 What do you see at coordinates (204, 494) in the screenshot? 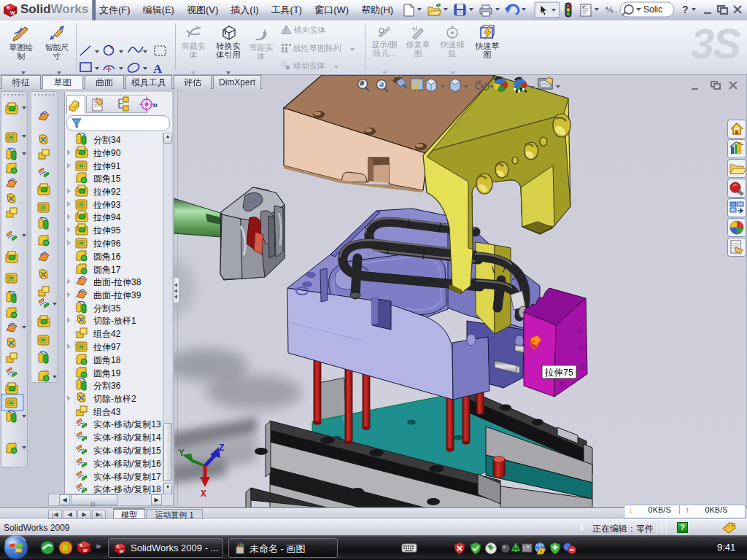
I see `svg-text: X` at bounding box center [204, 494].